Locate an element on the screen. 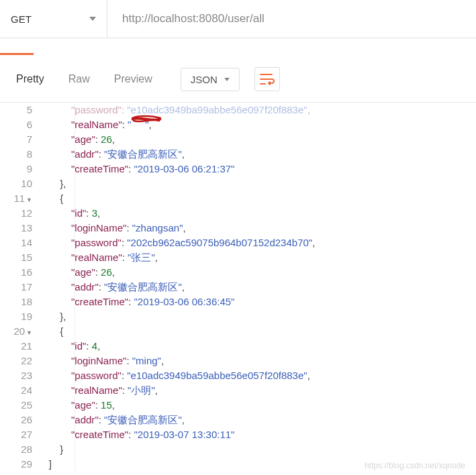 The height and width of the screenshot is (475, 476). fold-guide is located at coordinates (75, 287).